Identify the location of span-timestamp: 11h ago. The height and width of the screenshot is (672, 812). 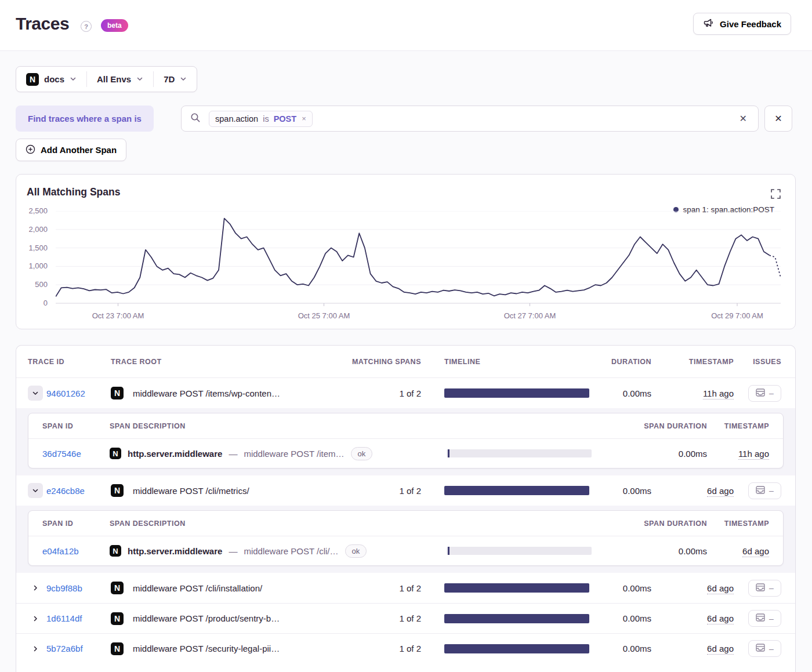
(754, 455).